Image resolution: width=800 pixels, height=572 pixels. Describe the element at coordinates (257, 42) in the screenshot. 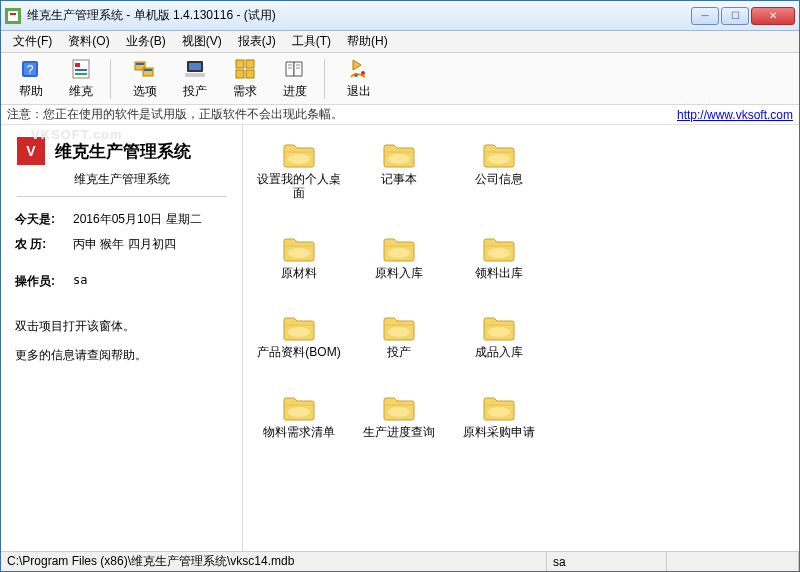

I see `menu-report: 报表(J)` at that location.